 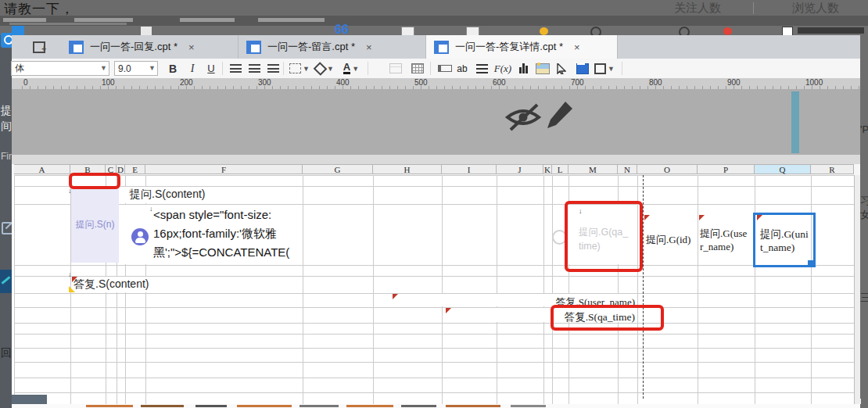 What do you see at coordinates (560, 169) in the screenshot?
I see `column-header-L: L` at bounding box center [560, 169].